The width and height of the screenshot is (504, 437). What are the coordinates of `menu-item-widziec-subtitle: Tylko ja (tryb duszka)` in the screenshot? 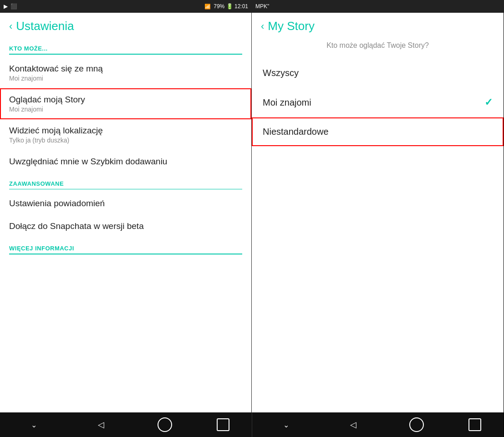 It's located at (126, 140).